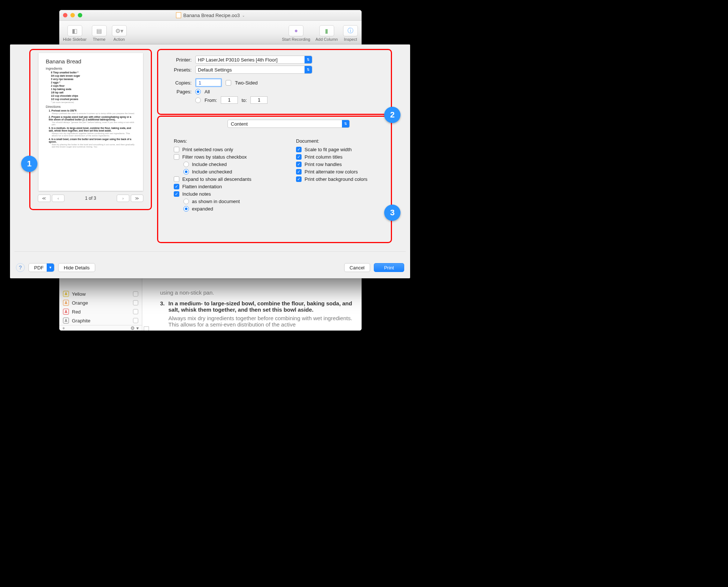  Describe the element at coordinates (76, 312) in the screenshot. I see `color-name: Red` at that location.